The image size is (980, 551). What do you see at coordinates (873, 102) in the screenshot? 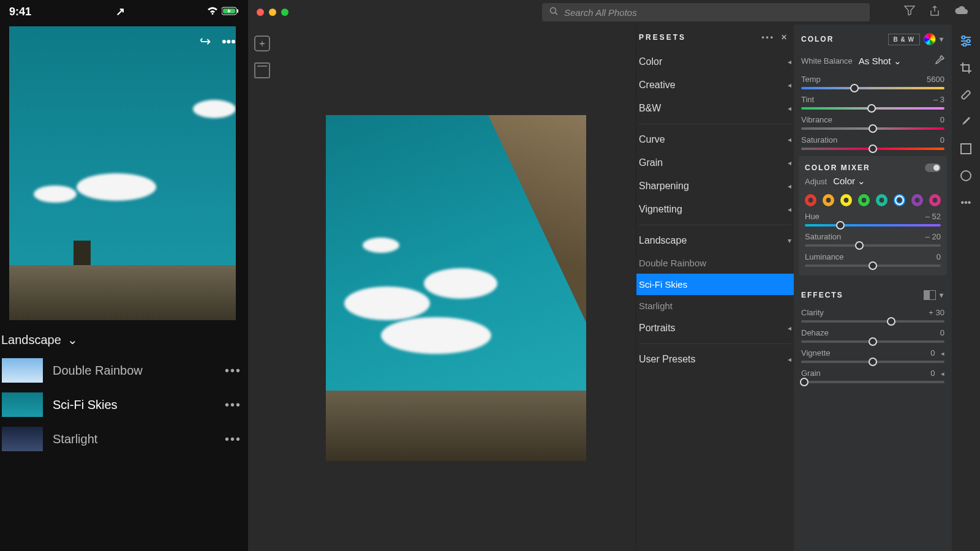
I see `slider-tint: Tint– 3` at bounding box center [873, 102].